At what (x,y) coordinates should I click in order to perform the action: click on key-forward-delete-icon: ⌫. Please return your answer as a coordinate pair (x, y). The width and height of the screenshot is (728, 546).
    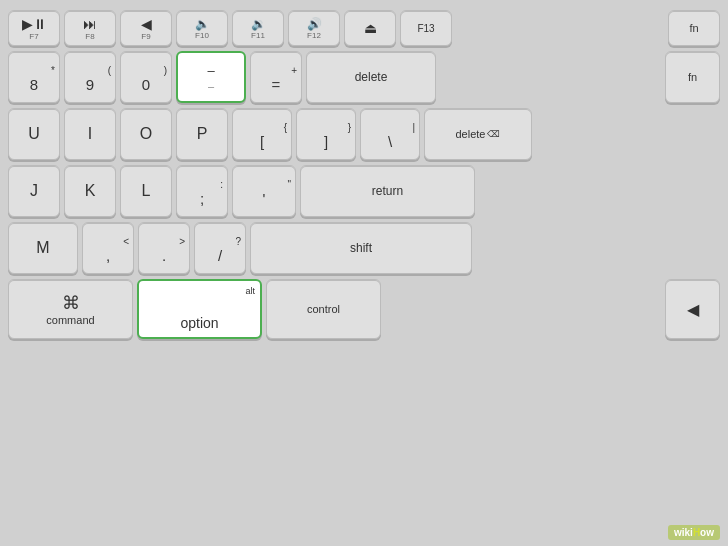
    Looking at the image, I should click on (494, 134).